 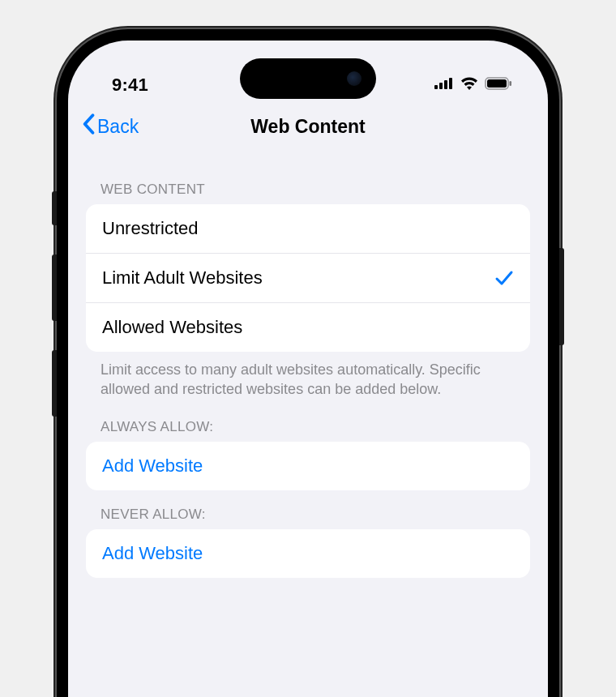 What do you see at coordinates (172, 327) in the screenshot?
I see `option-label: Allowed Websites` at bounding box center [172, 327].